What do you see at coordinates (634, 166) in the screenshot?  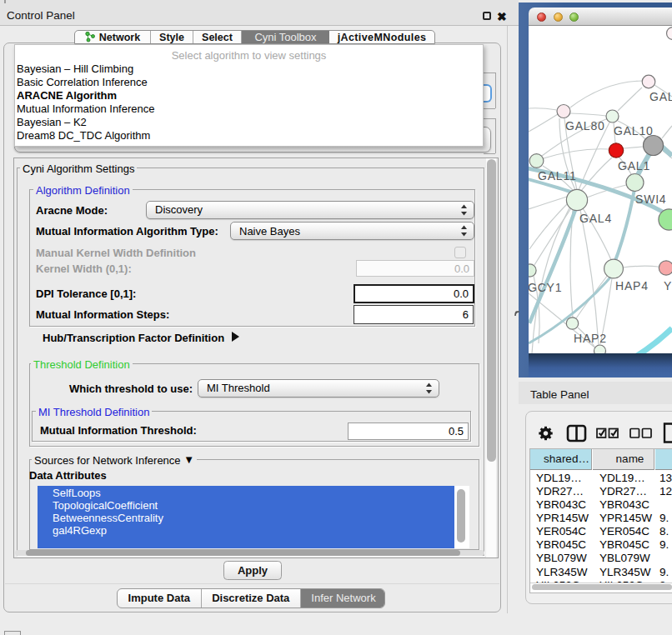 I see `svg-text: GAL1` at bounding box center [634, 166].